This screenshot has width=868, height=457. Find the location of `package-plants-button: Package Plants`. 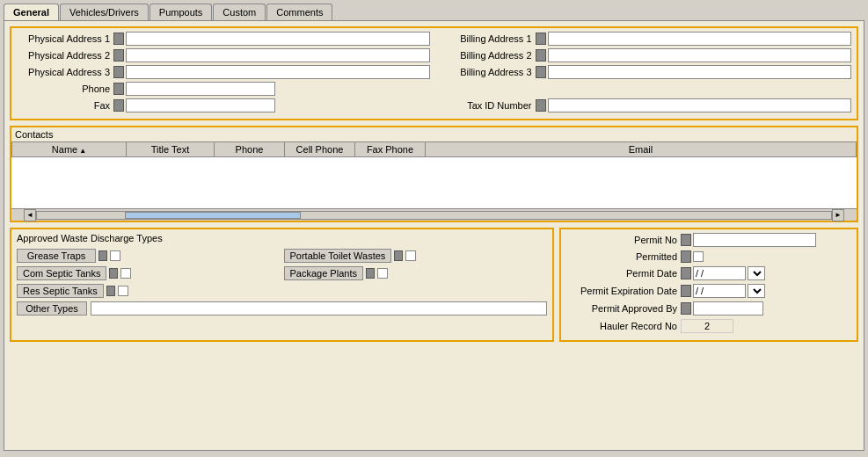

package-plants-button: Package Plants is located at coordinates (324, 273).